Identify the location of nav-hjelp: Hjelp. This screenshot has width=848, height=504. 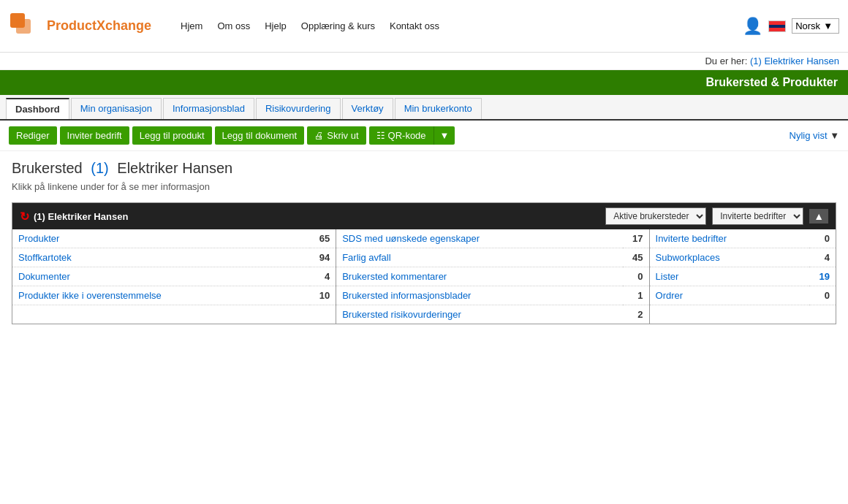
(276, 26).